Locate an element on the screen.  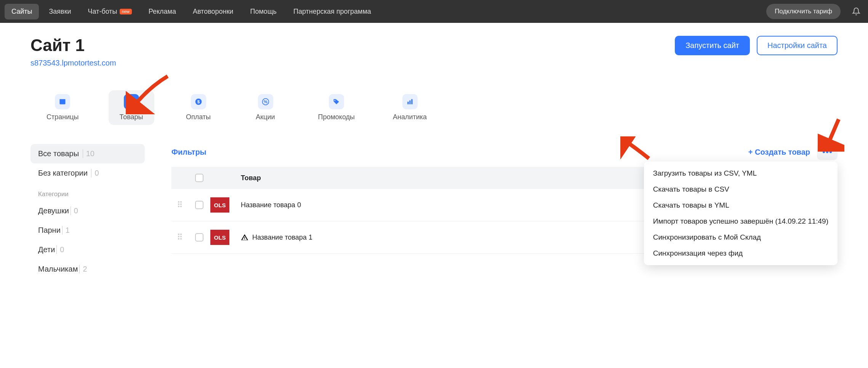
menu-sync-feed: Синхронизация через фид is located at coordinates (741, 253).